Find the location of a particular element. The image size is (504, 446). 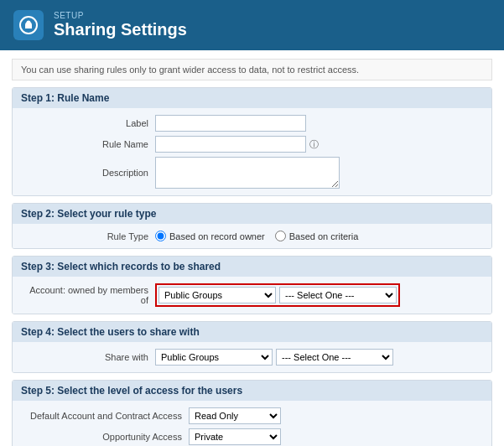

header-icon is located at coordinates (29, 25).